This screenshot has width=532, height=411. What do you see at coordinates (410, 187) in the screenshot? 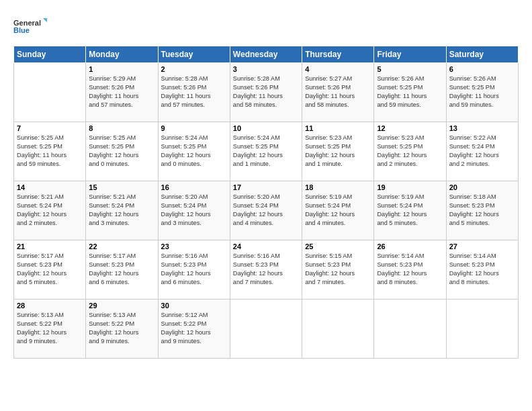
I see `day-number: 19` at bounding box center [410, 187].